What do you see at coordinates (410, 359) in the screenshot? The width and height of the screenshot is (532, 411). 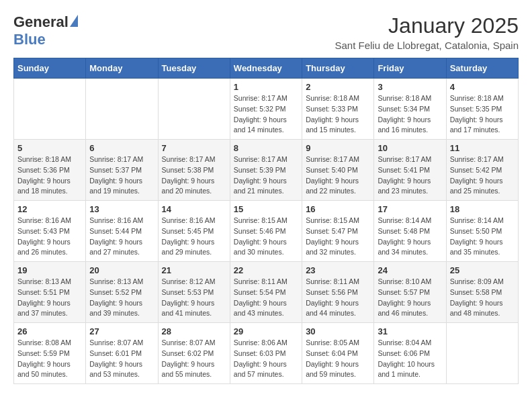 I see `day-info: Sunrise: 8:04 AM Sunset: 6:06 PM Dayligh…` at bounding box center [410, 359].